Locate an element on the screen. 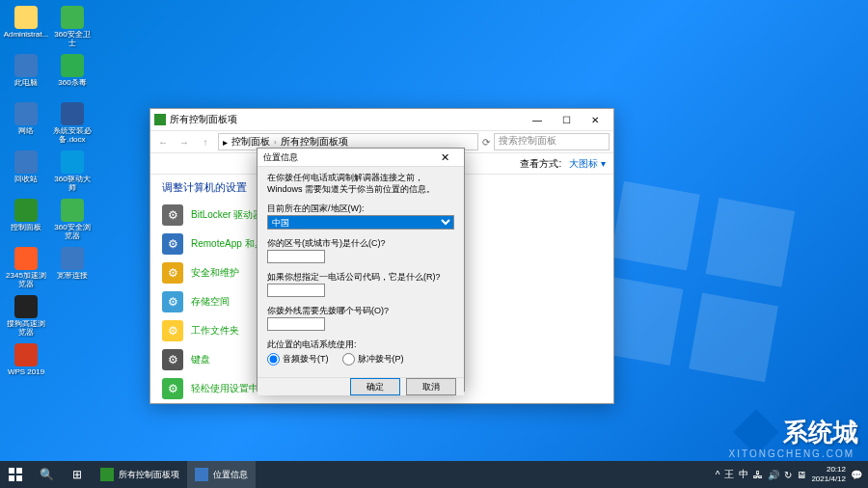 The width and height of the screenshot is (868, 488). desktop-icon: 2345加速浏览器 is located at coordinates (26, 268).